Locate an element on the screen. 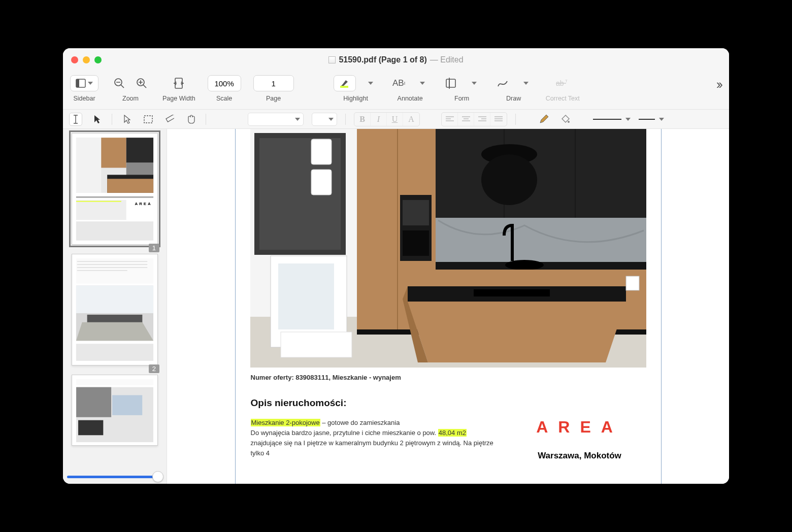  thumbnail-3-image is located at coordinates (115, 410).